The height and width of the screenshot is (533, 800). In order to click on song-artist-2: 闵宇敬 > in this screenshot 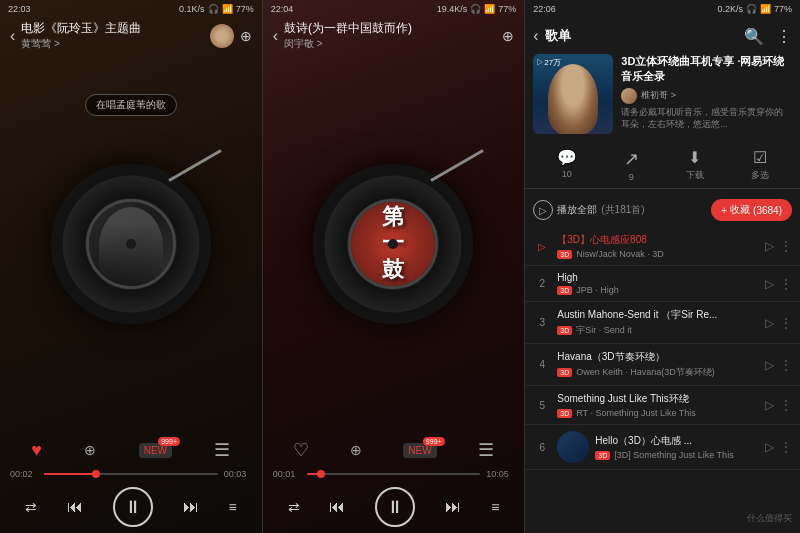, I will do `click(390, 44)`.